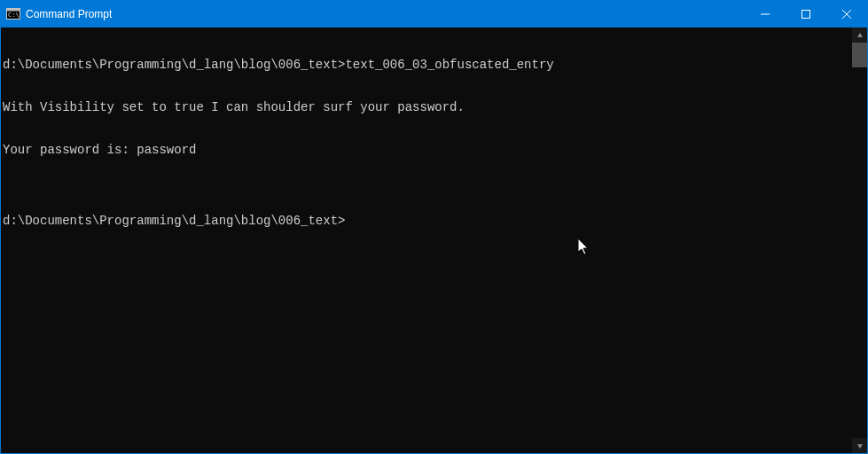  Describe the element at coordinates (860, 240) in the screenshot. I see `vertical-scrollbar` at that location.